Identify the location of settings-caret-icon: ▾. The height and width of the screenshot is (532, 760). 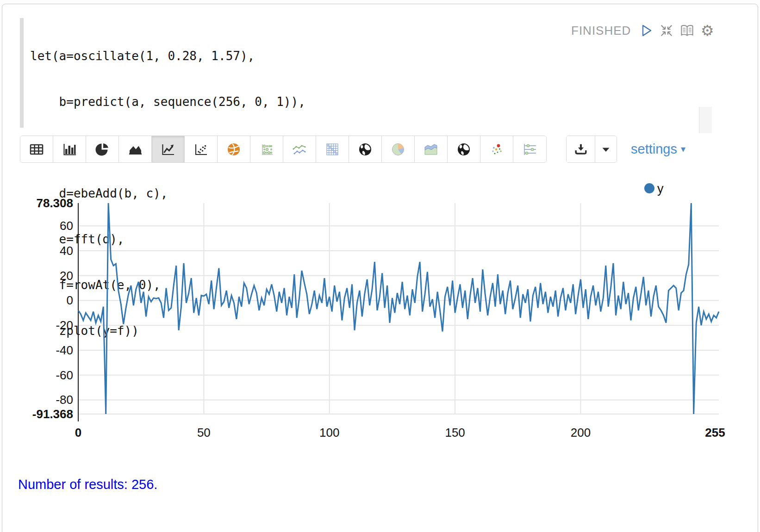
(683, 149).